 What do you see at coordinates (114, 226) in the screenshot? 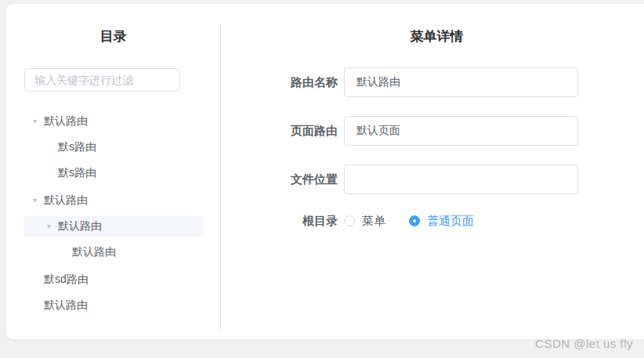
I see `tree-node-selected: ▾ 默认路由` at bounding box center [114, 226].